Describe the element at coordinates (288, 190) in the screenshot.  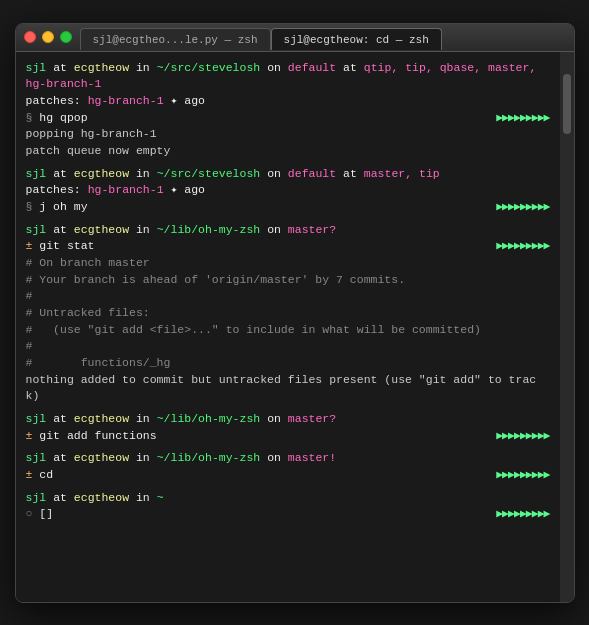
I see `subprompt-2: patches: hg-branch-1 ✦ ago` at that location.